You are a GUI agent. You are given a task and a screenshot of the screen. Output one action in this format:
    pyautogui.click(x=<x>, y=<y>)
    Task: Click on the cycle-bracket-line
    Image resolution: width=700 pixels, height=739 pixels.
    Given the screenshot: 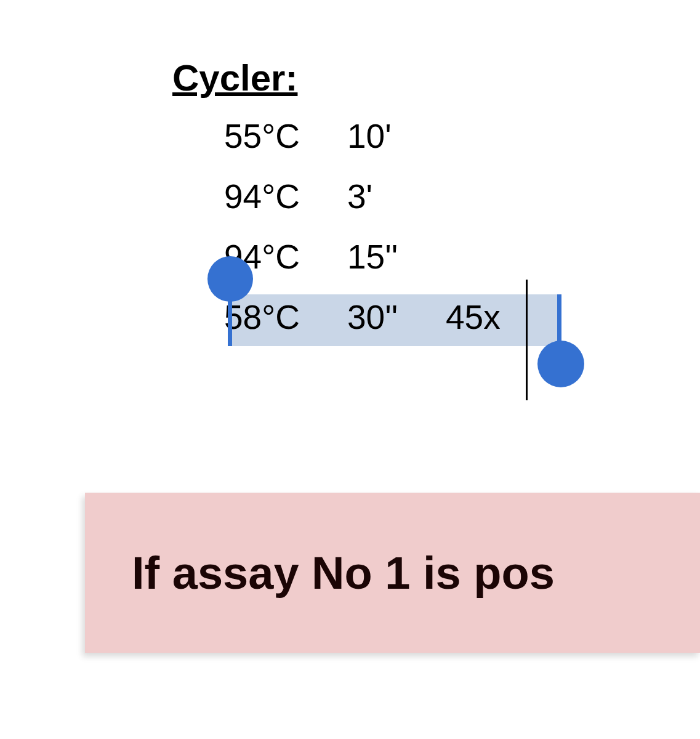 What is the action you would take?
    pyautogui.click(x=527, y=340)
    